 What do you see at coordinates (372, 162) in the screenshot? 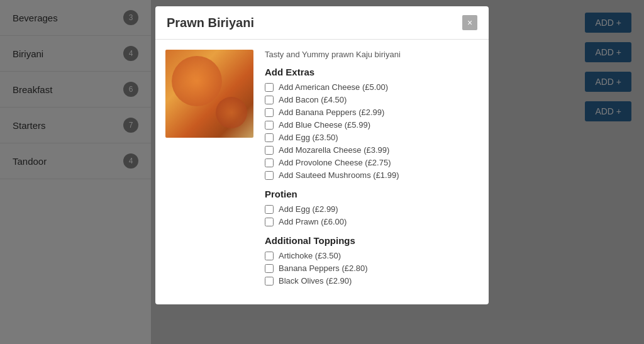
I see `checkbox-item-0-6: Add Provolone Cheese (£2.75)` at bounding box center [372, 162].